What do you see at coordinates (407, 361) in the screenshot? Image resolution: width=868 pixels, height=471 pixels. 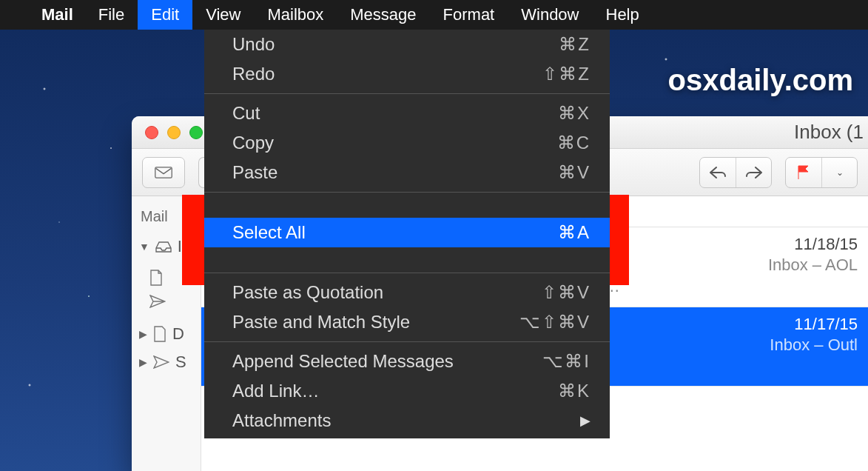 I see `menu-append-selected-messages: Append Selected Messages ⌥⌘I` at bounding box center [407, 361].